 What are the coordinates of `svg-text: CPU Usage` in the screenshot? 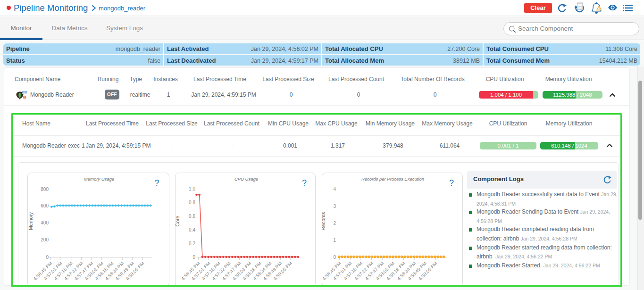 It's located at (246, 179).